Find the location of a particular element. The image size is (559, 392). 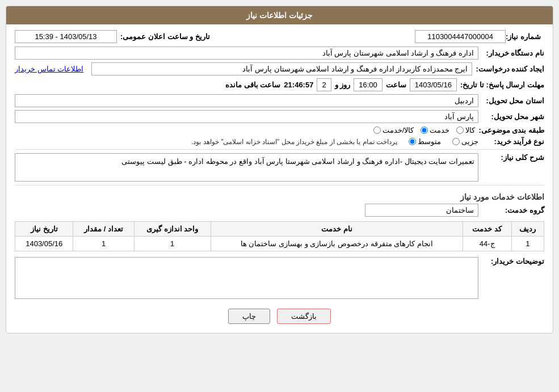

top-info-row: شماره نیاز: 1103004447000004 تاریخ و ساع… is located at coordinates (279, 36).